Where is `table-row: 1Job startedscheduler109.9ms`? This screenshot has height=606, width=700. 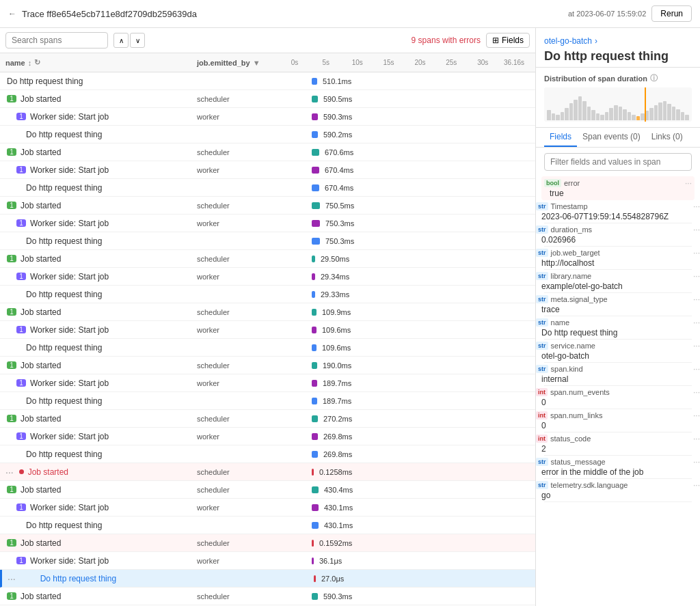
table-row: 1Job startedscheduler109.9ms is located at coordinates (268, 312).